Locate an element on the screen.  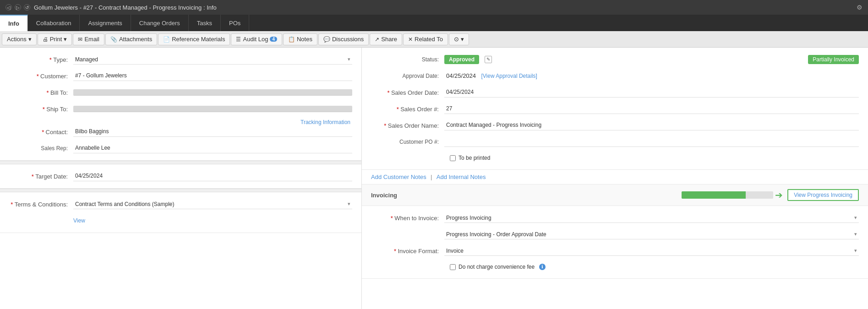
target-date-label: * Target Date: is located at coordinates (41, 177).